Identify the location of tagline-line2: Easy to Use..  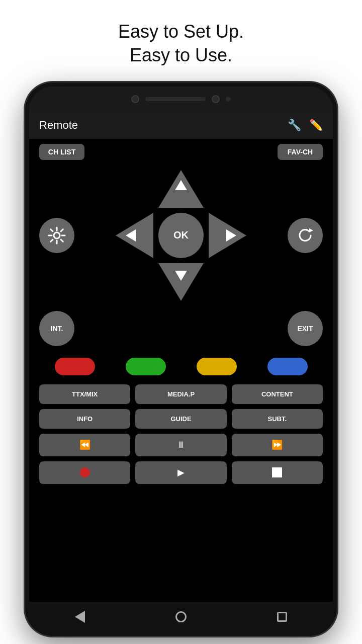
(181, 55).